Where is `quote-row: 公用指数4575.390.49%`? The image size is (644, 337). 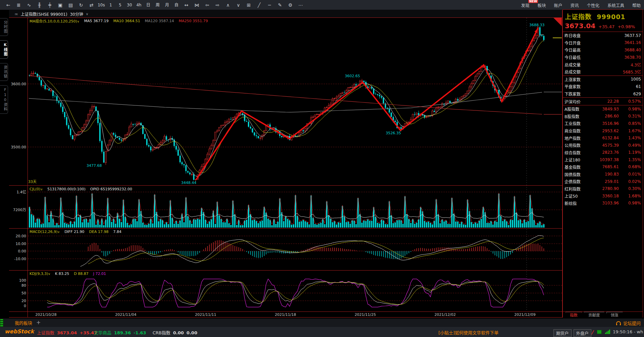
quote-row: 公用指数4575.390.49% is located at coordinates (603, 145).